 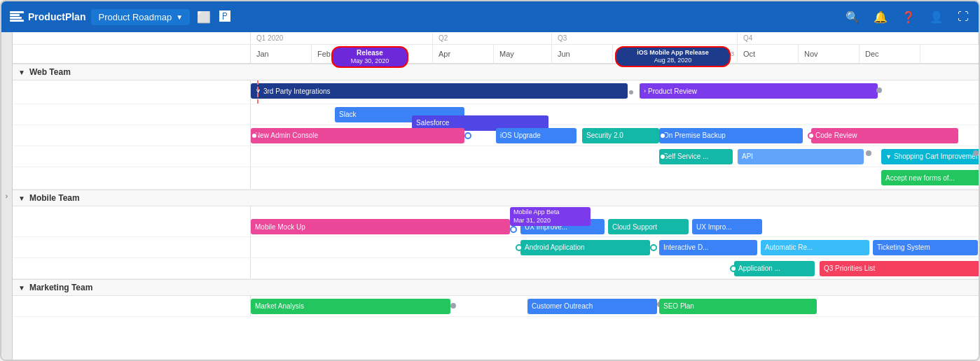 I want to click on fullscreen-icon: ⛶, so click(x=963, y=17).